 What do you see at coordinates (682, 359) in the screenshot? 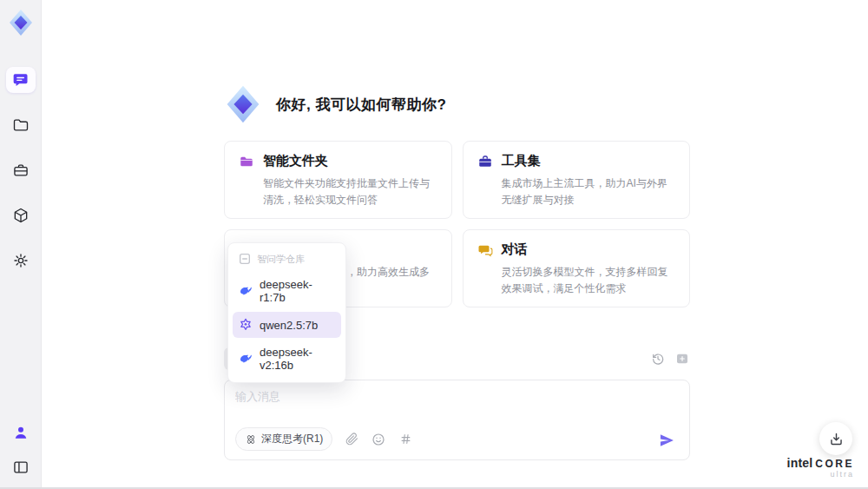
I see `capture-icon` at bounding box center [682, 359].